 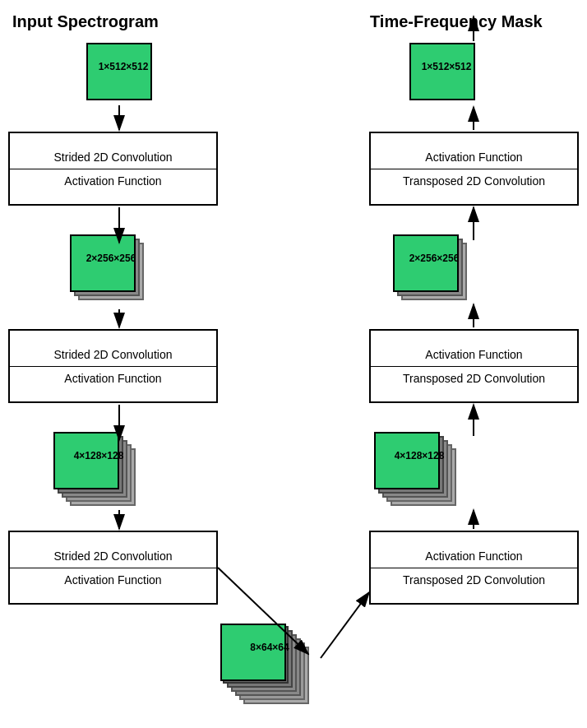 What do you see at coordinates (474, 556) in the screenshot?
I see `act-label-r3: Activation Function` at bounding box center [474, 556].